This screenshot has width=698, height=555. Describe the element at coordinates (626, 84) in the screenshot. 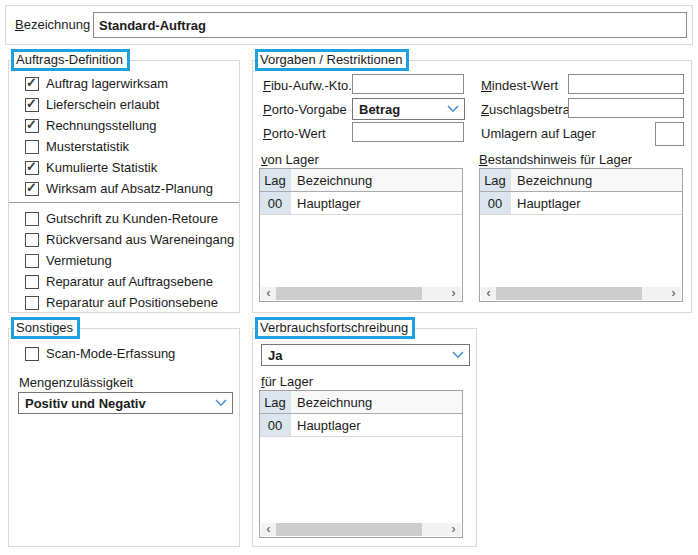

I see `mindest-wert-input` at that location.